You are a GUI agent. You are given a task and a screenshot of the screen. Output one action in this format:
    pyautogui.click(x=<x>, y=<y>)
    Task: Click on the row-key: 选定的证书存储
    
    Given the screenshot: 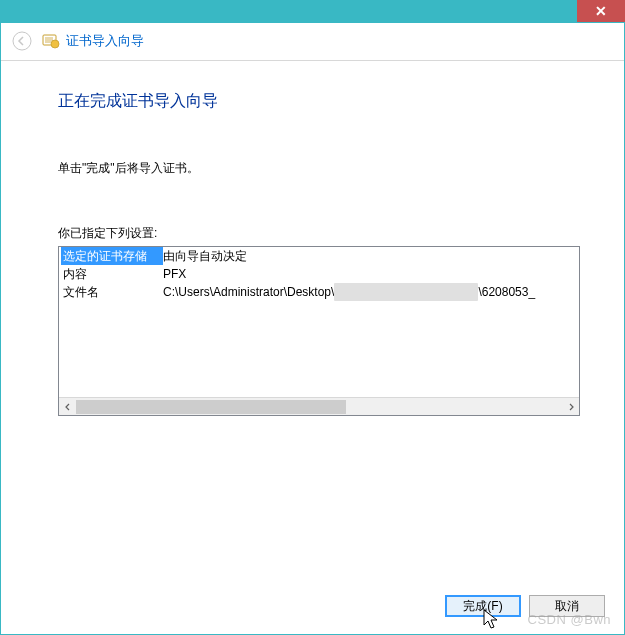 What is the action you would take?
    pyautogui.click(x=112, y=256)
    